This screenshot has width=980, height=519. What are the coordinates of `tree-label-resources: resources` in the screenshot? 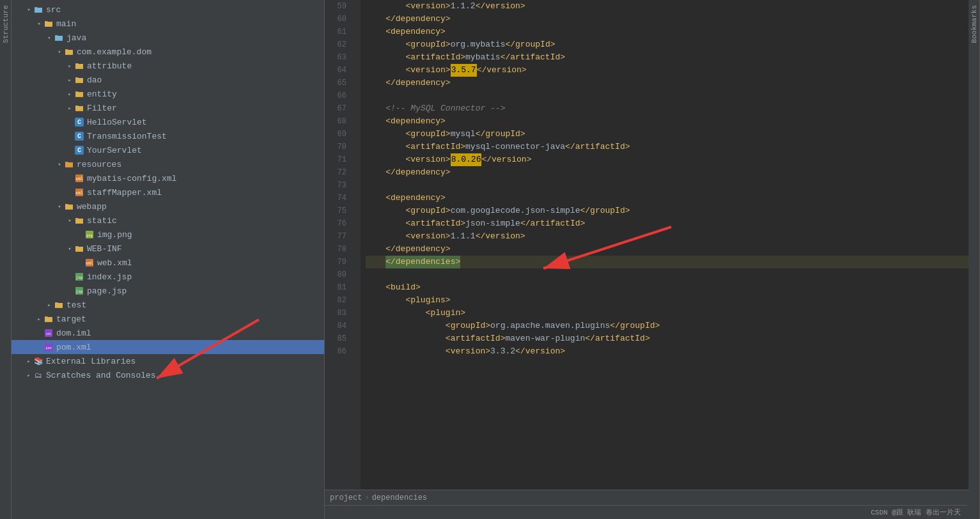 It's located at (99, 165).